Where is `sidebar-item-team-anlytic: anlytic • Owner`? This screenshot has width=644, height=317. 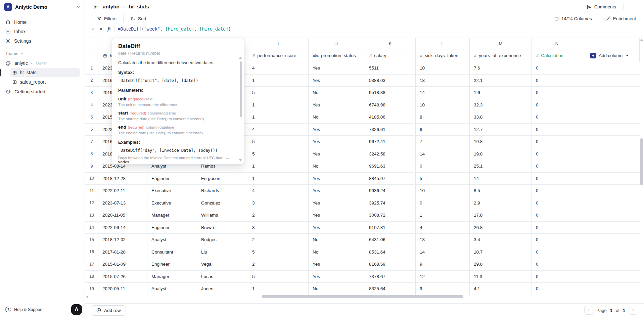 sidebar-item-team-anlytic: anlytic • Owner is located at coordinates (42, 63).